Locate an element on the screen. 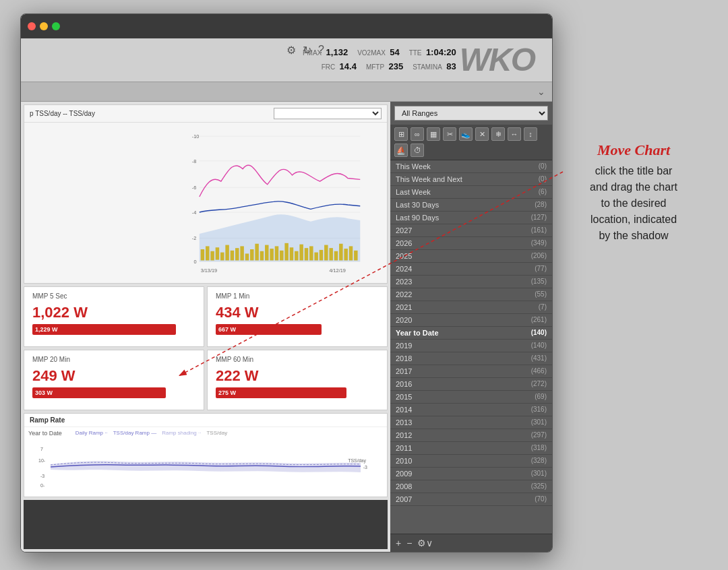  date-list-item: 2017(466) is located at coordinates (471, 372).